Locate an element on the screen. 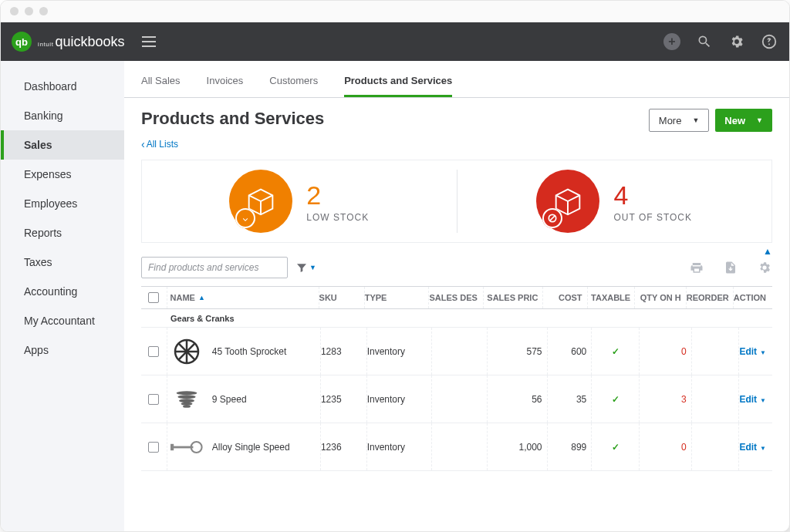 This screenshot has height=532, width=790. search-input is located at coordinates (214, 268).